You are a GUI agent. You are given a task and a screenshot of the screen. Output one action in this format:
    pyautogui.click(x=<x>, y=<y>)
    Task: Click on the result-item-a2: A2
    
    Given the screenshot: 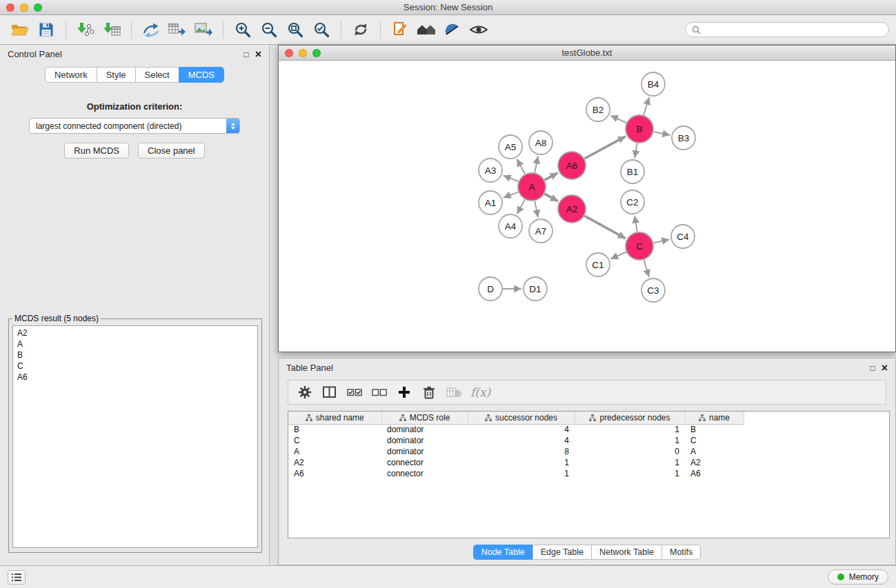 What is the action you would take?
    pyautogui.click(x=135, y=333)
    